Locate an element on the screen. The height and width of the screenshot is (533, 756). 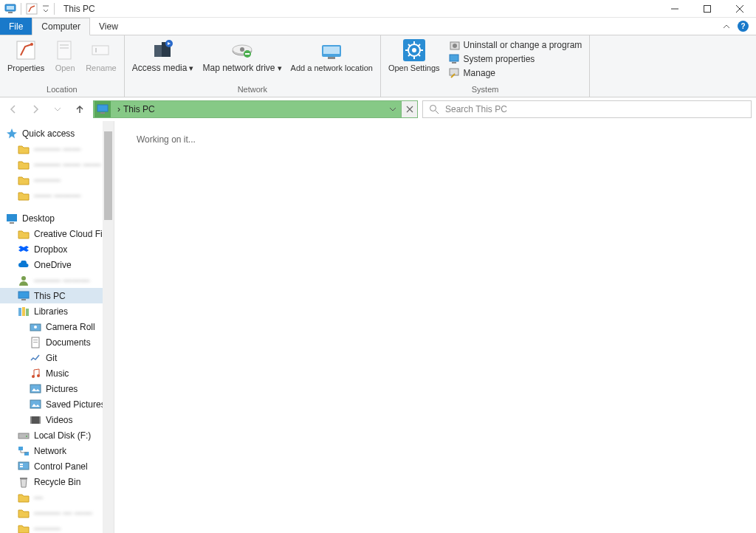
minimize-button is located at coordinates (675, 9).